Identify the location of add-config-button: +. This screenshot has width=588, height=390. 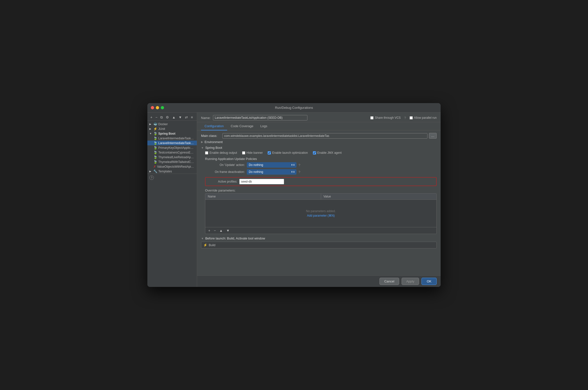
(151, 117).